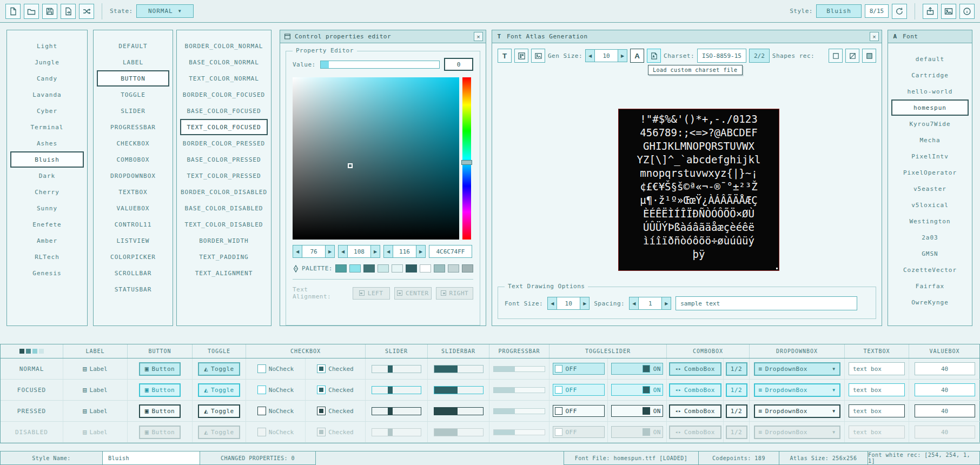 The height and width of the screenshot is (465, 980). What do you see at coordinates (877, 369) in the screenshot?
I see `textbox-preview: text box` at bounding box center [877, 369].